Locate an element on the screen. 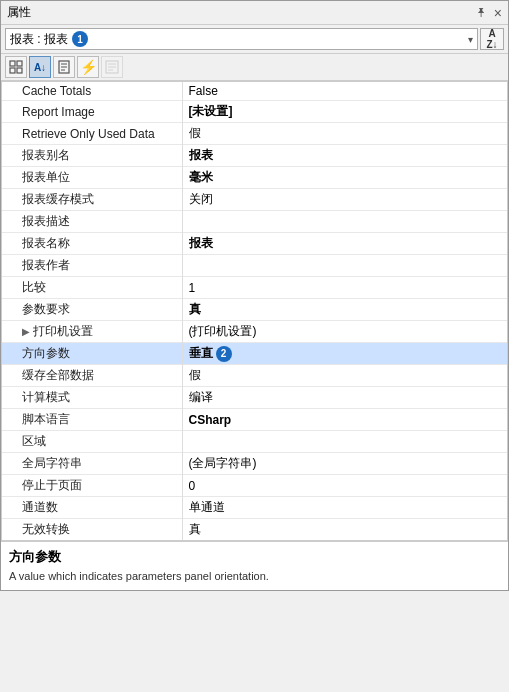 The image size is (509, 692). search-icon is located at coordinates (112, 67).